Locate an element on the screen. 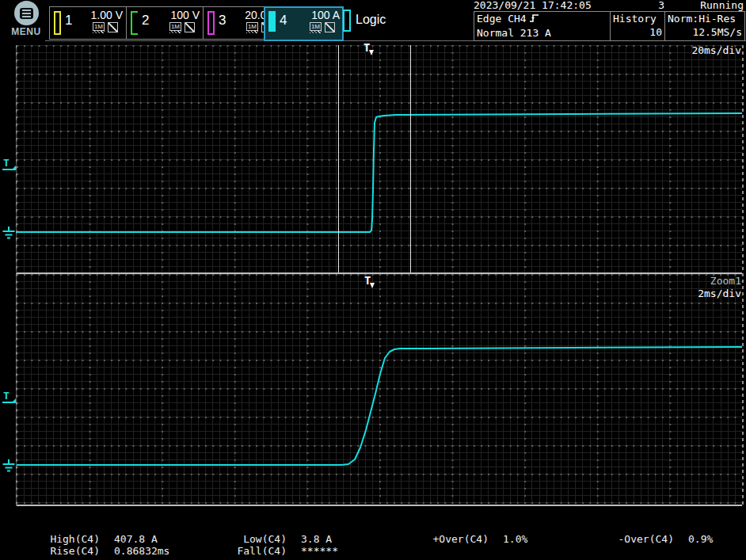 This screenshot has height=560, width=746. menu-label: MENU is located at coordinates (26, 32).